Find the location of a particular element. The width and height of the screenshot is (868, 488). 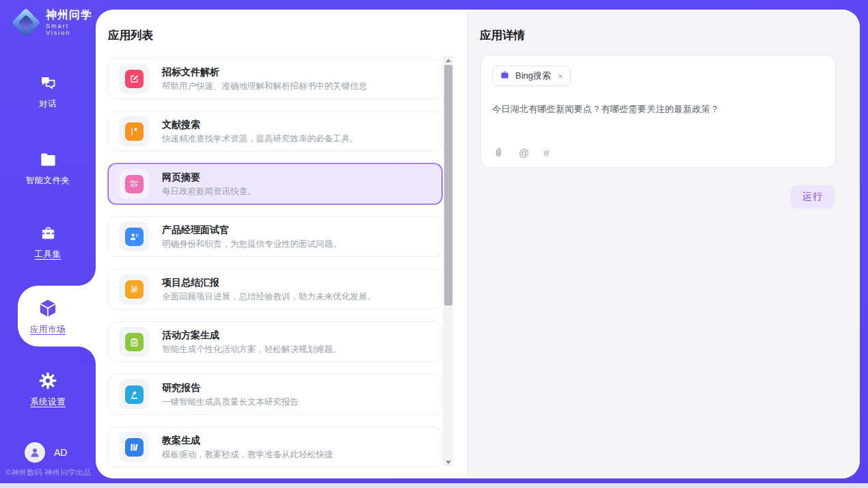

user-account: AD is located at coordinates (46, 452).